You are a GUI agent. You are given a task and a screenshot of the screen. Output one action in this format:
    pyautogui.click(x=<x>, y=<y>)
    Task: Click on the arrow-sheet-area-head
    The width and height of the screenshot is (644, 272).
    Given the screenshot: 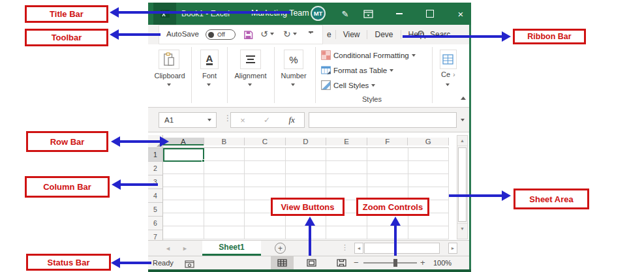 What is the action you would take?
    pyautogui.click(x=506, y=196)
    